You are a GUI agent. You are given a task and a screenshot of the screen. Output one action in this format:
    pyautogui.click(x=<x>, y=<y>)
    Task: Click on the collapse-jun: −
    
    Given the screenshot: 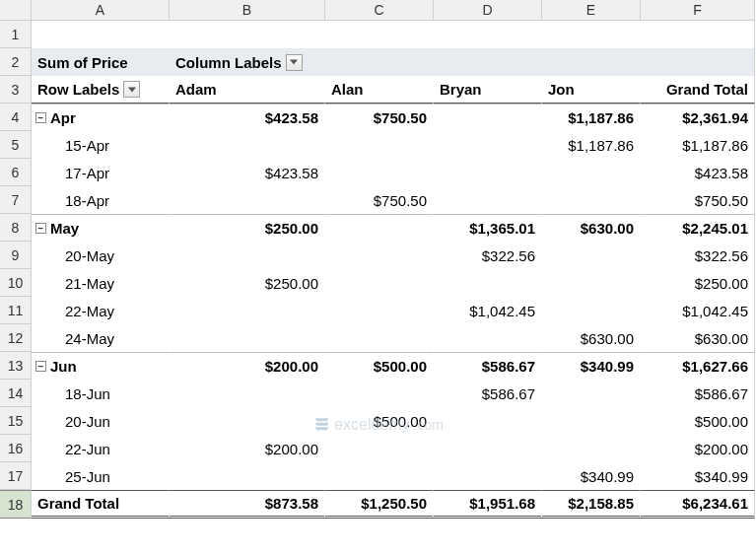 What is the action you would take?
    pyautogui.click(x=41, y=367)
    